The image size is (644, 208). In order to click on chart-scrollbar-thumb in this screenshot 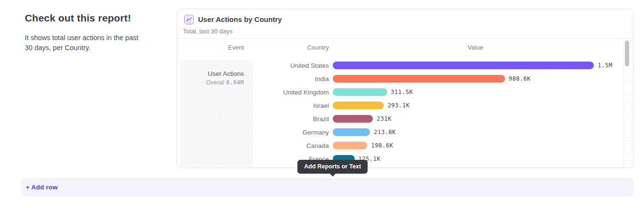, I will do `click(627, 53)`.